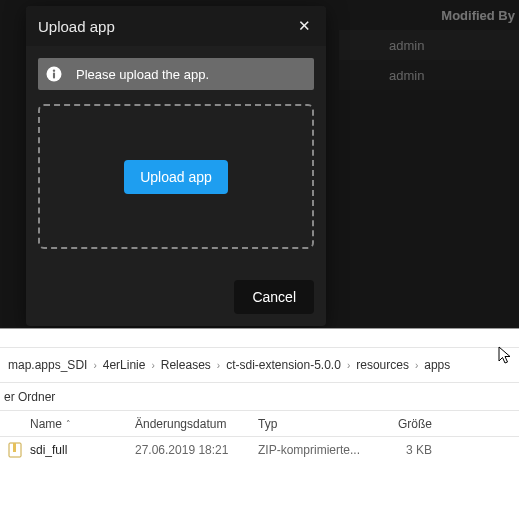 This screenshot has height=510, width=519. What do you see at coordinates (417, 424) in the screenshot?
I see `column-header-size: Größe` at bounding box center [417, 424].